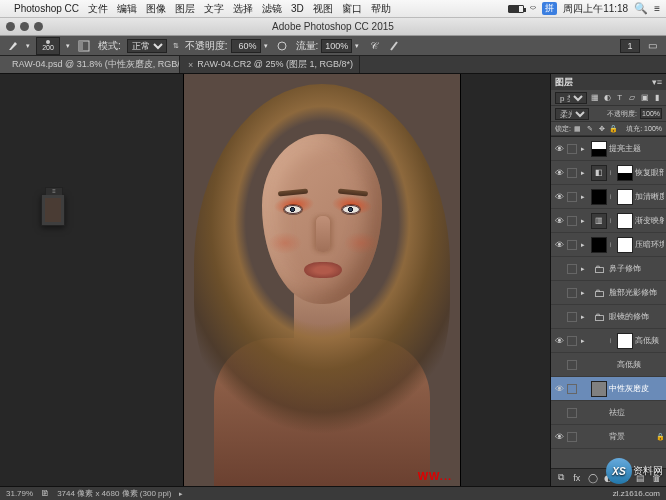  I want to click on airbrush-icon: 𝒞, so click(373, 46).